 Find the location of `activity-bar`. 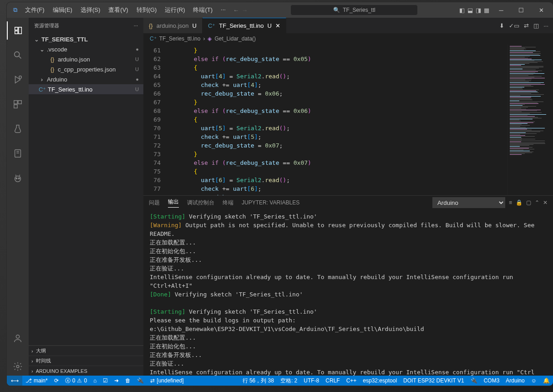

activity-bar is located at coordinates (18, 197).